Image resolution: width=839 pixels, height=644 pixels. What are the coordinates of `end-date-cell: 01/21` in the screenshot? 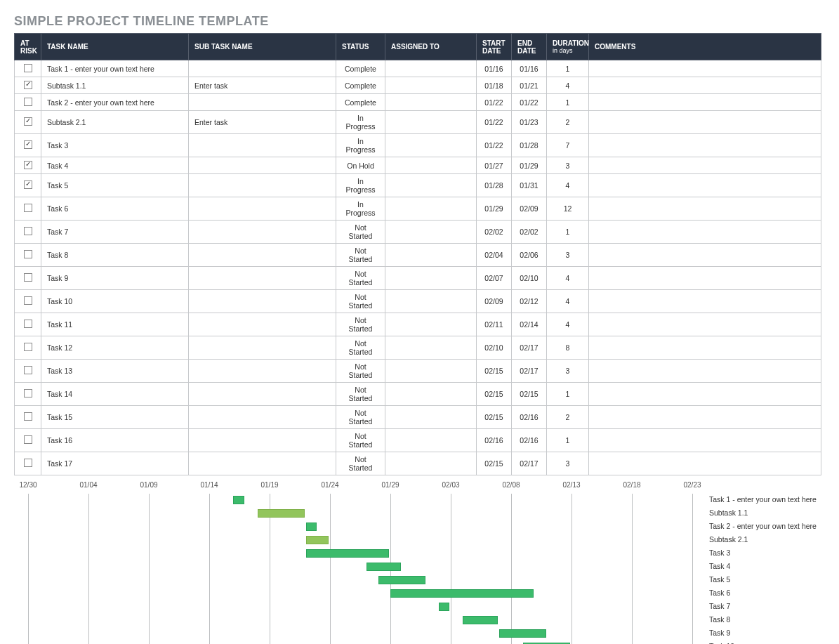 It's located at (529, 86).